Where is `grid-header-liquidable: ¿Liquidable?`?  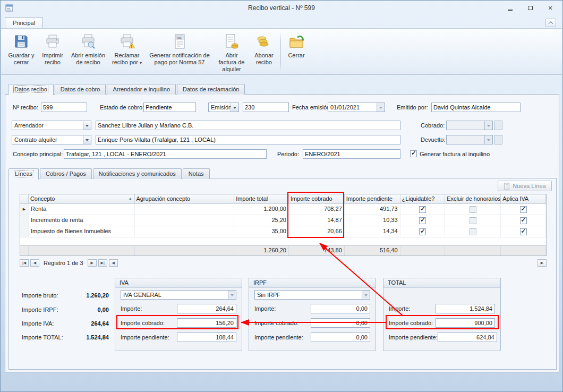
grid-header-liquidable: ¿Liquidable? is located at coordinates (423, 199).